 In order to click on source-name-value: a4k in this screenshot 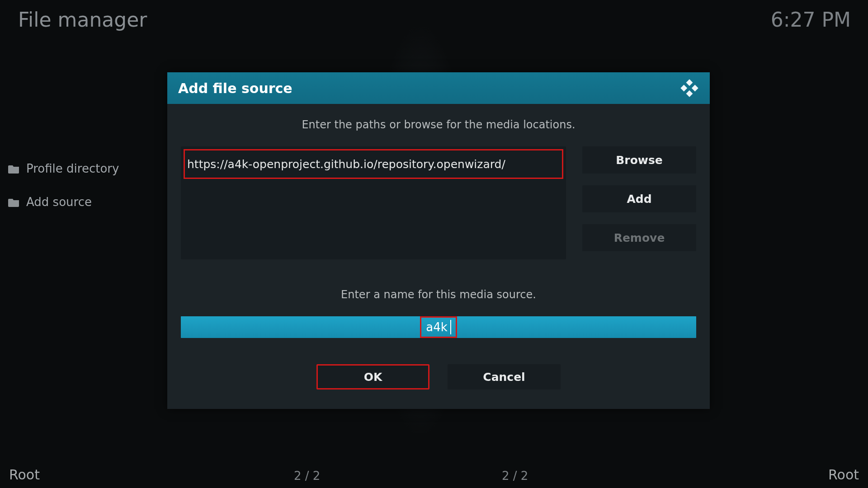, I will do `click(437, 327)`.